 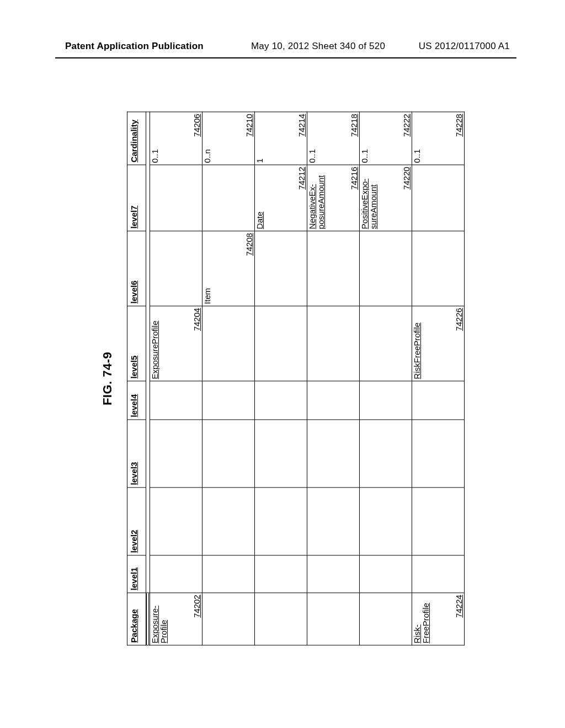 What do you see at coordinates (228, 378) in the screenshot?
I see `table-row: Item74208 0..n74210` at bounding box center [228, 378].